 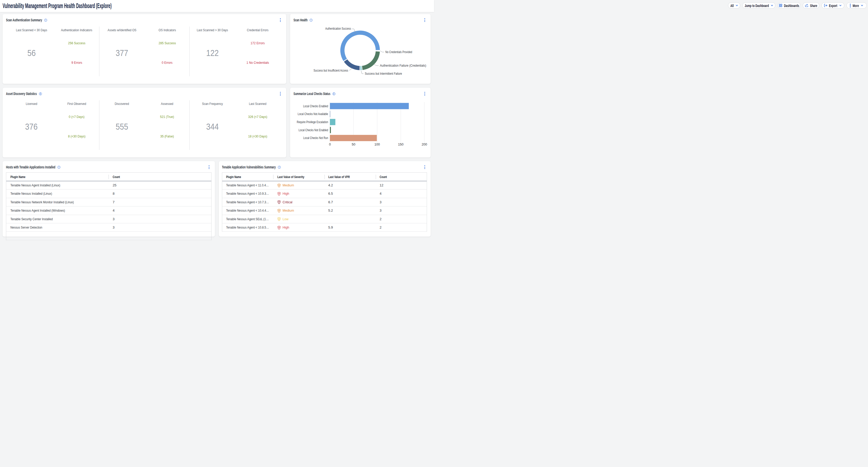 What do you see at coordinates (313, 114) in the screenshot?
I see `svg-text: Local Checks Not Available` at bounding box center [313, 114].